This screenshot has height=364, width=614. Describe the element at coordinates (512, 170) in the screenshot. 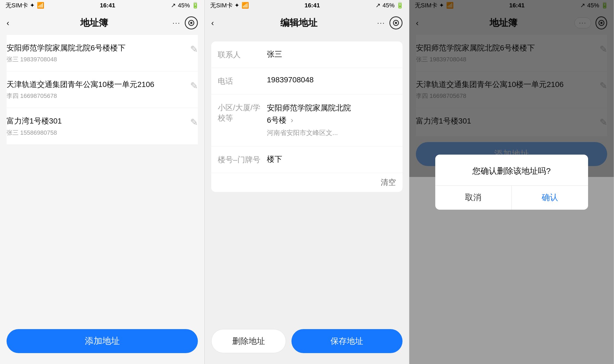

I see `dialog-title: 您确认删除该地址吗?` at that location.